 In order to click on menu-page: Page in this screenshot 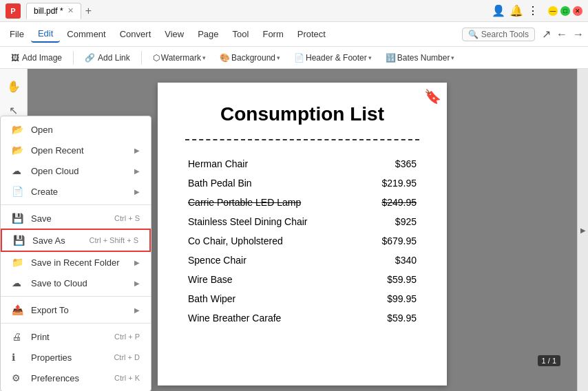, I will do `click(208, 34)`.